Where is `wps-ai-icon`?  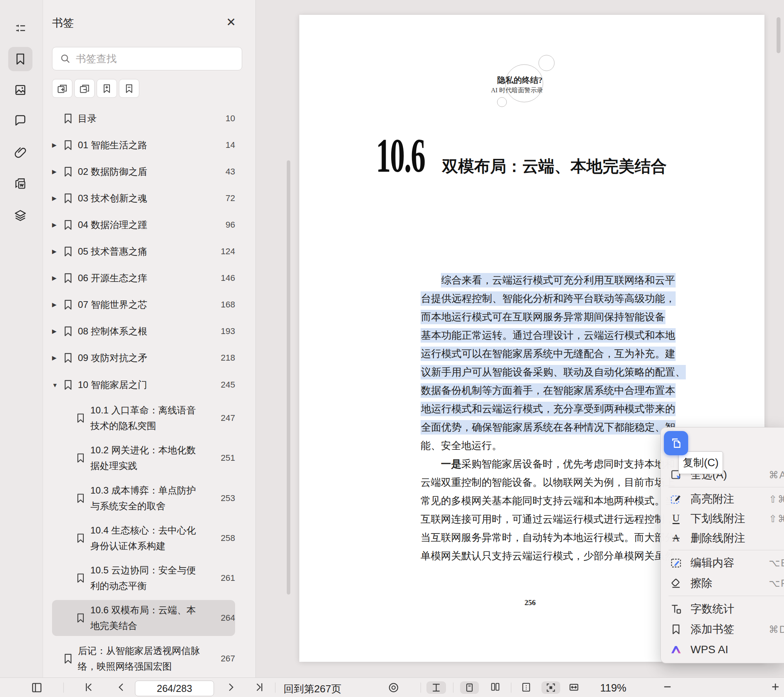
wps-ai-icon is located at coordinates (676, 650).